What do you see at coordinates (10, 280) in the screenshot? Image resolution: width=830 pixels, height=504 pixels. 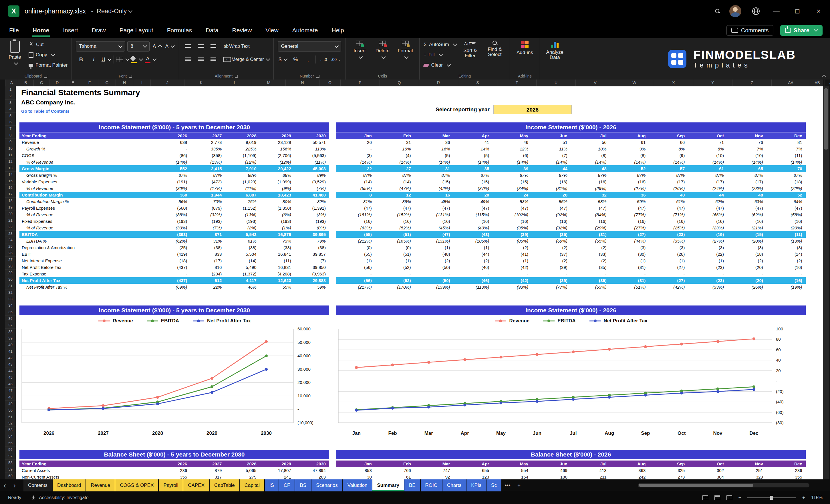 I see `row-header-30: 30` at bounding box center [10, 280].